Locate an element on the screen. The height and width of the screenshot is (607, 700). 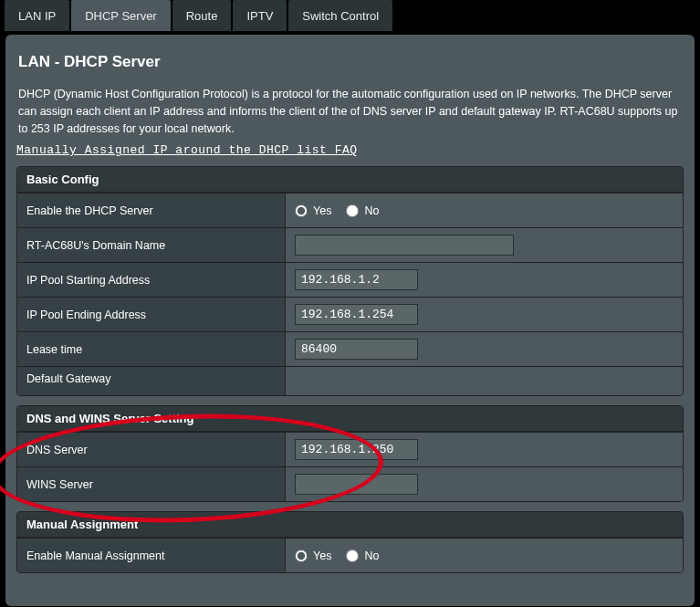
tab-route: Route is located at coordinates (203, 16).